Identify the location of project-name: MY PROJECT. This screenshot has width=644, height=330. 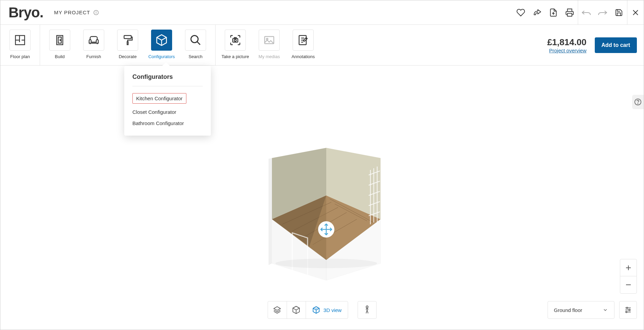
(72, 12).